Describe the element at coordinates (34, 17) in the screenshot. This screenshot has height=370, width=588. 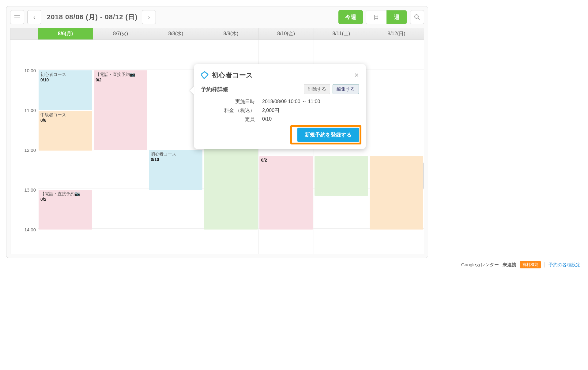
I see `prev-week-button: ‹` at that location.